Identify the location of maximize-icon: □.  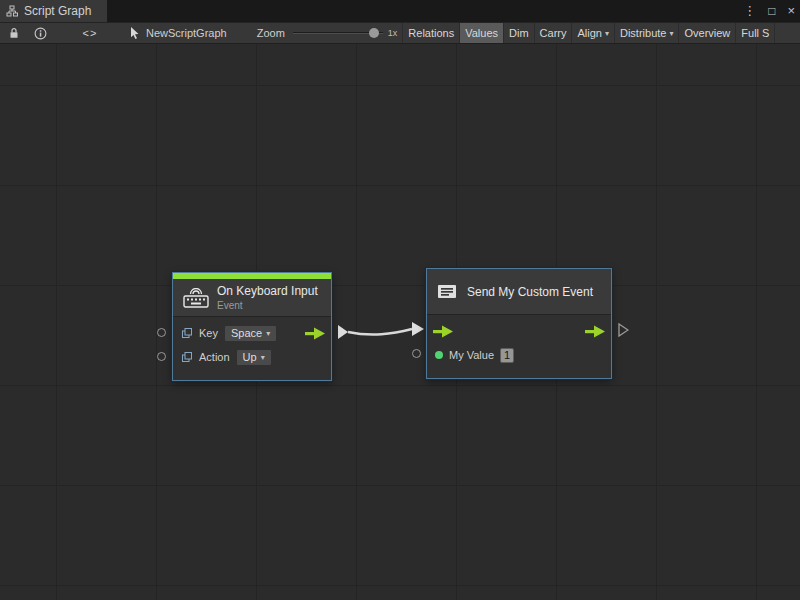
(772, 11).